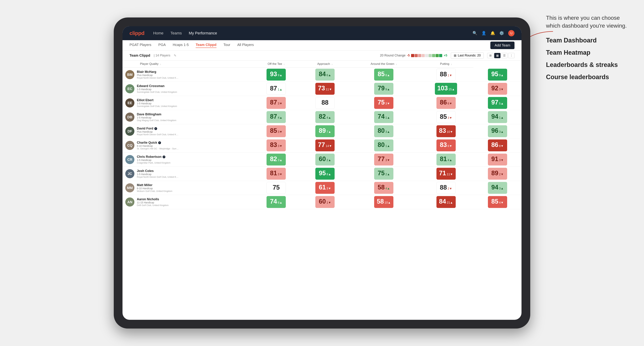 Image resolution: width=644 pixels, height=346 pixels. I want to click on player-cell-8: MMMatt Miller6-10 HandicapWoburn Golf Cl…, so click(187, 188).